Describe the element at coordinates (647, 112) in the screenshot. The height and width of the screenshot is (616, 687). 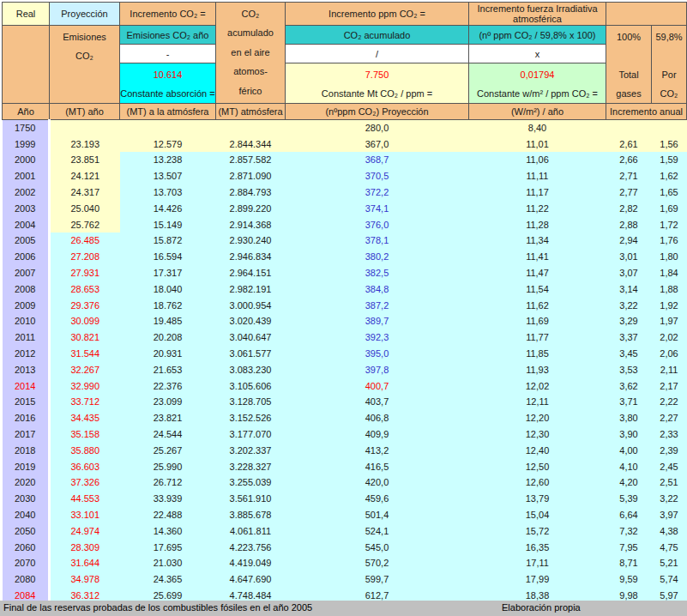
I see `col-label-inc-anual: Incremento anual` at that location.